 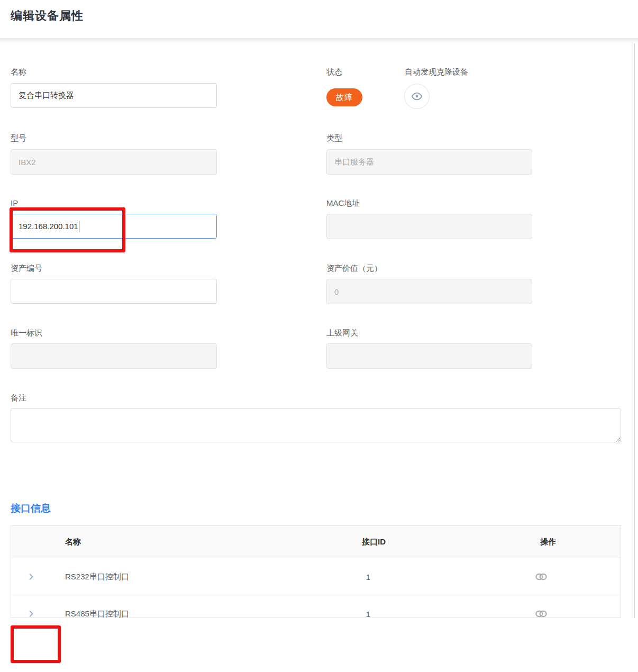 What do you see at coordinates (319, 19) in the screenshot?
I see `drawer-header: 编辑设备属性` at bounding box center [319, 19].